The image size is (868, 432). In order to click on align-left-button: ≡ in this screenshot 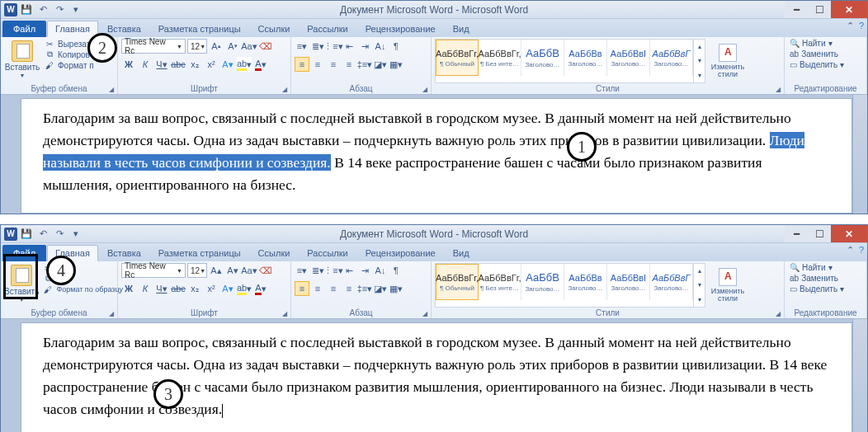, I will do `click(302, 289)`.